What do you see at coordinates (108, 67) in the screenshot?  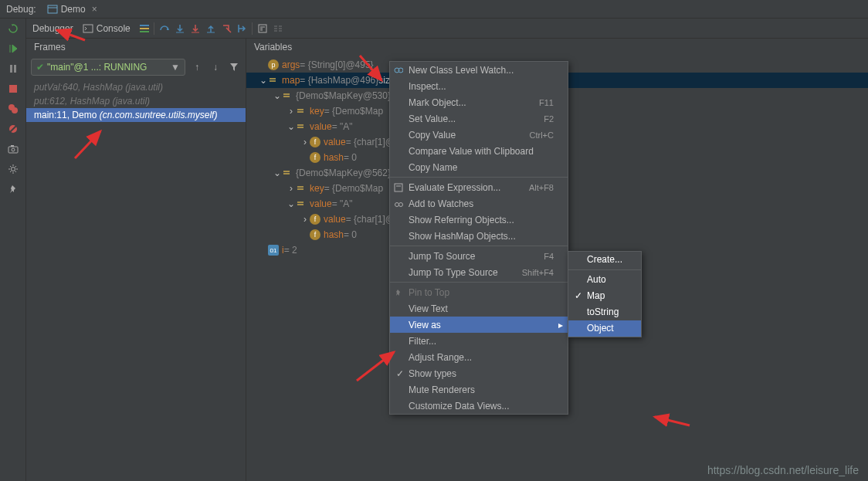 I see `thread-selector: ✔ "main"@1 ...: RUNNING ▼` at bounding box center [108, 67].